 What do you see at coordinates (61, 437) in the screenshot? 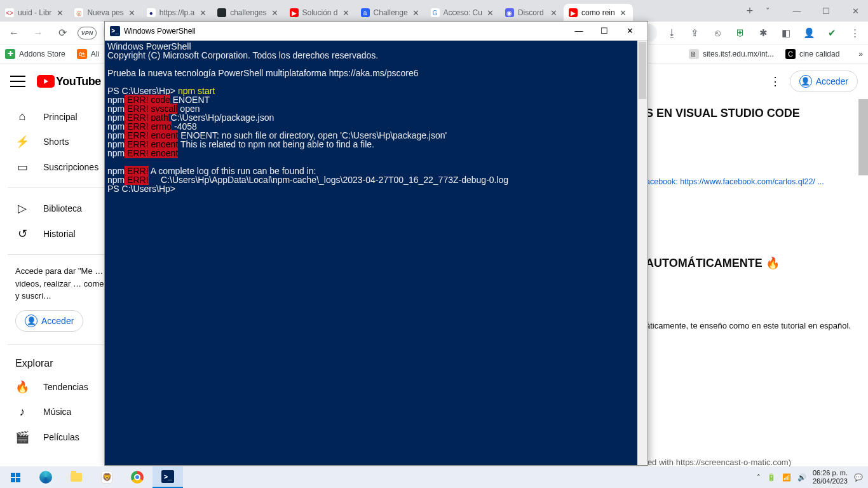
I see `sidebar-item-label: Películas` at bounding box center [61, 437].